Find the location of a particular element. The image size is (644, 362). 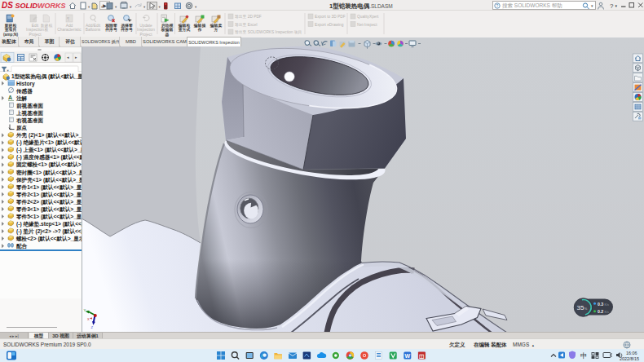

svg-text: (amp;N) is located at coordinates (11, 34).